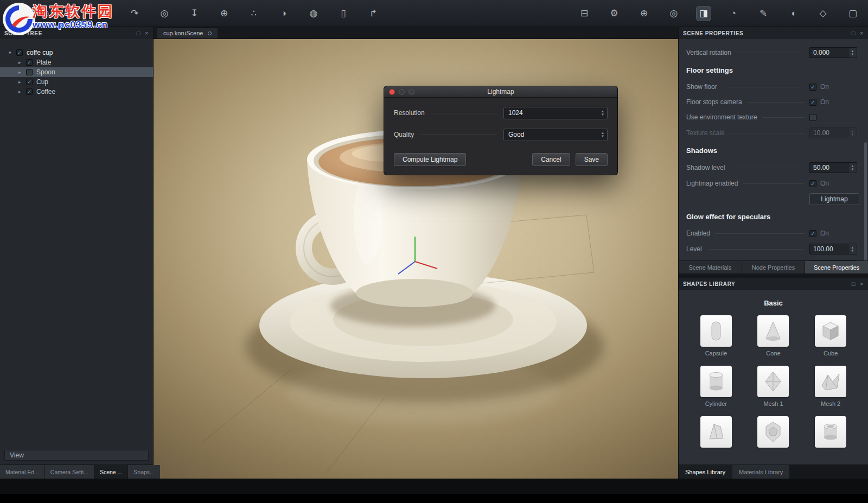 The height and width of the screenshot is (503, 868). Describe the element at coordinates (833, 249) in the screenshot. I see `level-spinner: 100.00▲▼` at that location.